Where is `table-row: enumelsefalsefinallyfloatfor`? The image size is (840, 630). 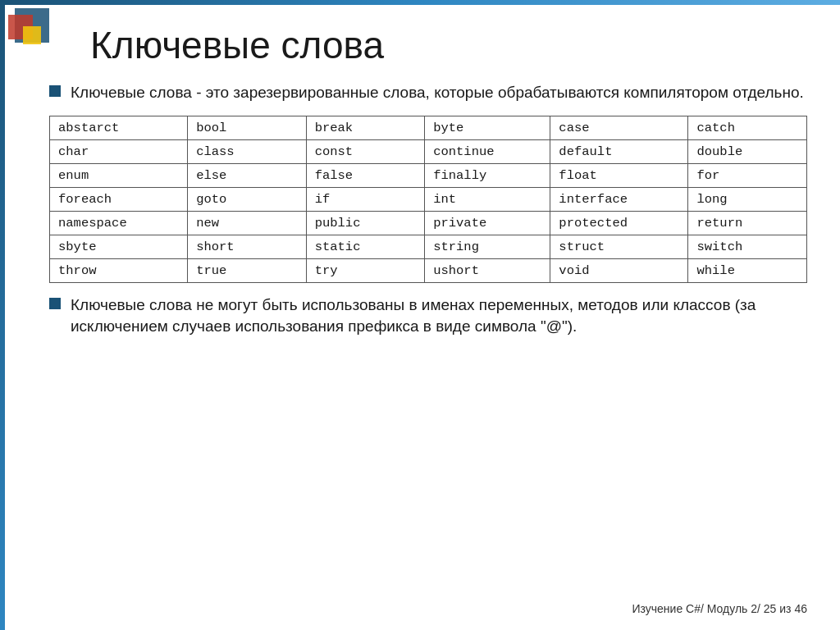
table-row: enumelsefalsefinallyfloatfor is located at coordinates (428, 176).